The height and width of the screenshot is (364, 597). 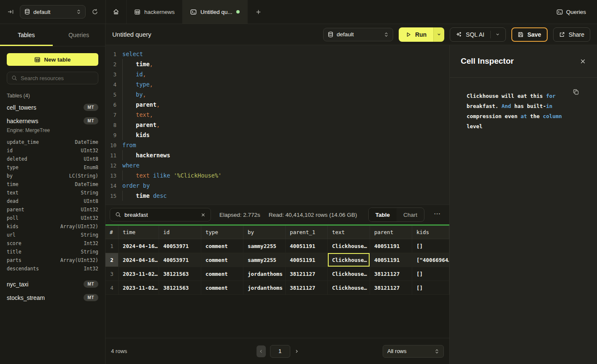 I want to click on column-name: deleted, so click(x=17, y=159).